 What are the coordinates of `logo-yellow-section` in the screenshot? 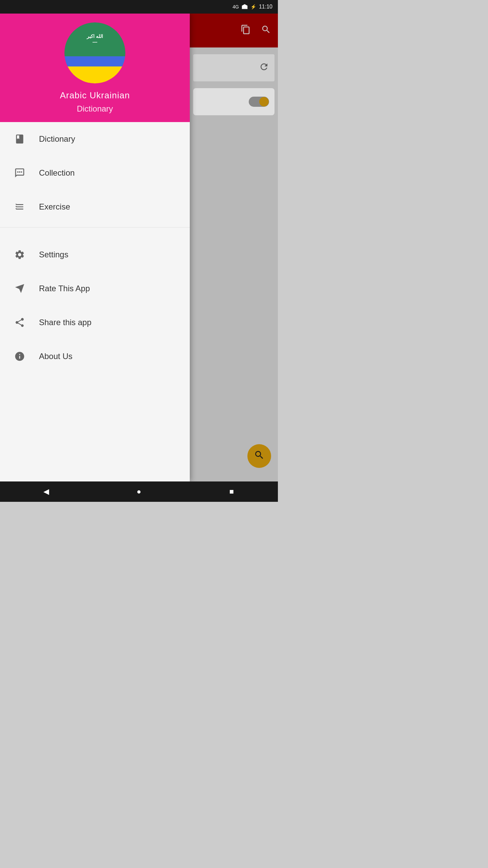 It's located at (95, 75).